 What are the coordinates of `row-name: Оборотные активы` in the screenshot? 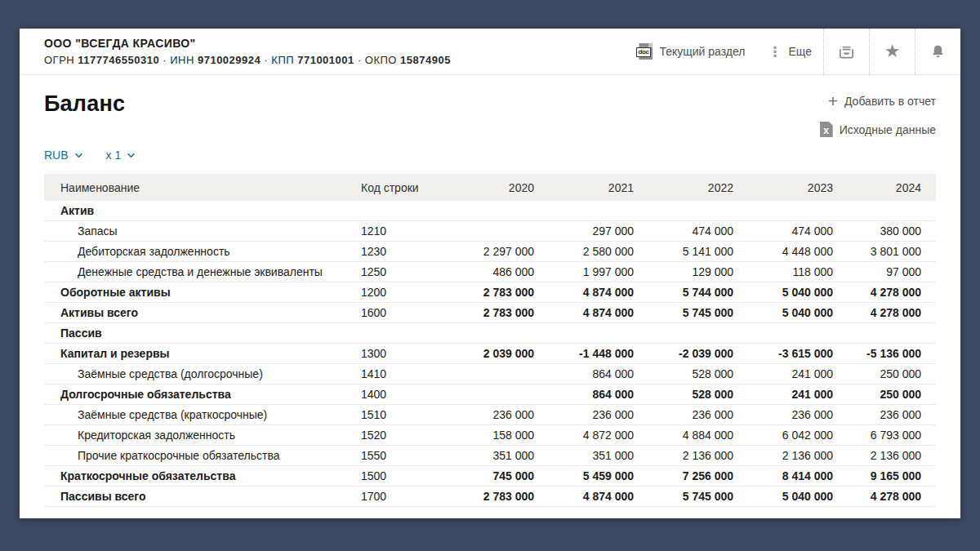 It's located at (203, 292).